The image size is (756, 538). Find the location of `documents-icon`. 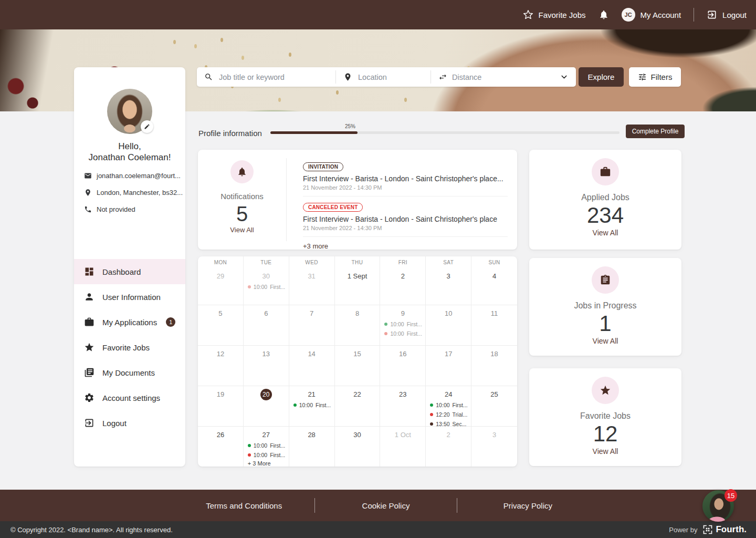

documents-icon is located at coordinates (89, 373).